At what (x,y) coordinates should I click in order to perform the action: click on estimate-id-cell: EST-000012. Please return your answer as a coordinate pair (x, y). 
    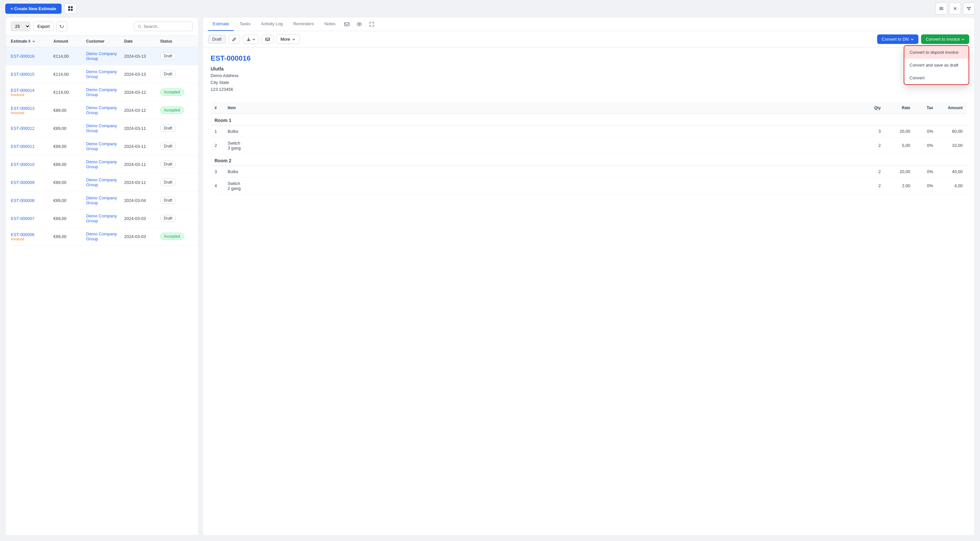
    Looking at the image, I should click on (32, 129).